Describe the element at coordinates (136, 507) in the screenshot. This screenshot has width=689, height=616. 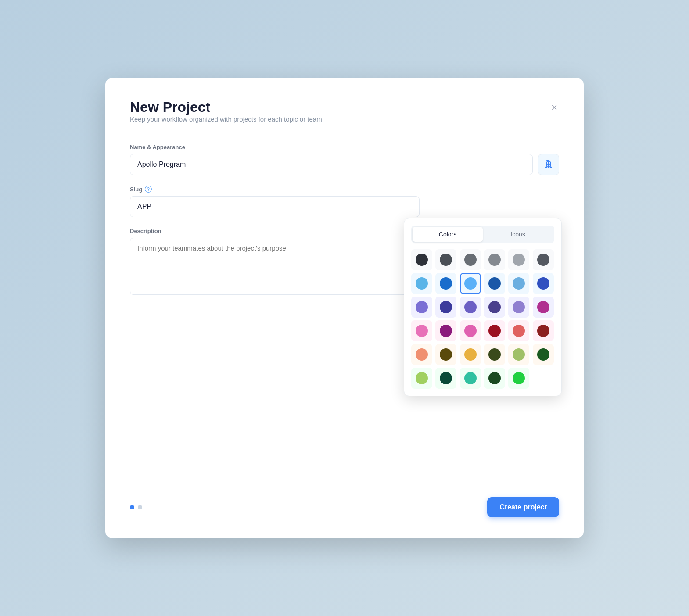
I see `pagination-dots` at that location.